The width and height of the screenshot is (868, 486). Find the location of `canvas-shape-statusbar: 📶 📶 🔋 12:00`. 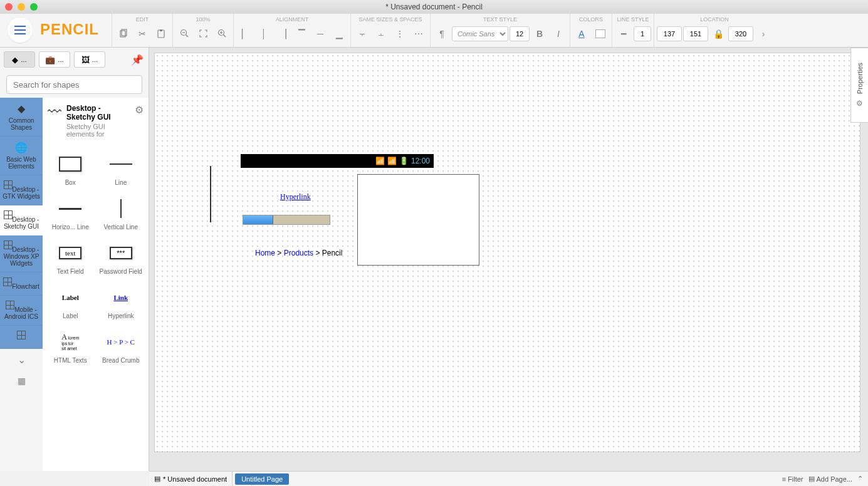

canvas-shape-statusbar: 📶 📶 🔋 12:00 is located at coordinates (337, 161).